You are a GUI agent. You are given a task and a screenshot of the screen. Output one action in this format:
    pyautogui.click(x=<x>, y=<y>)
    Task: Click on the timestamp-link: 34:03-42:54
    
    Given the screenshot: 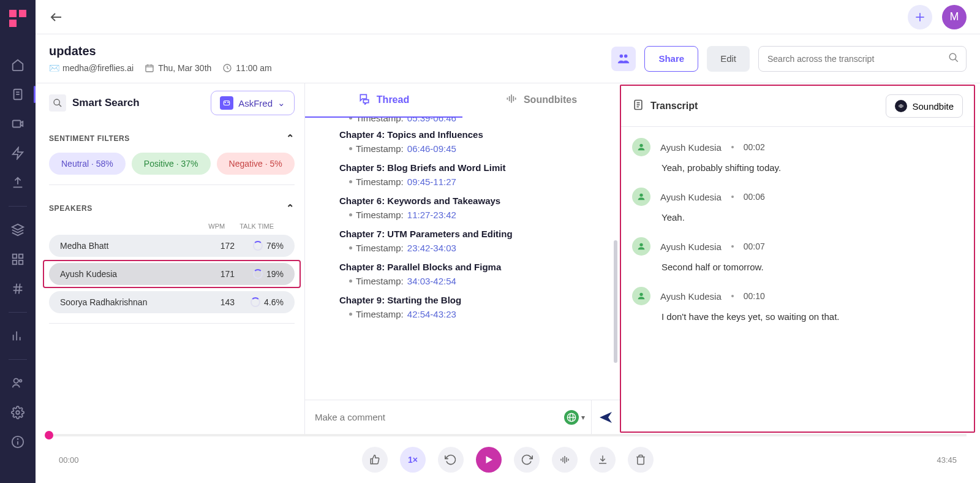 What is the action you would take?
    pyautogui.click(x=432, y=281)
    